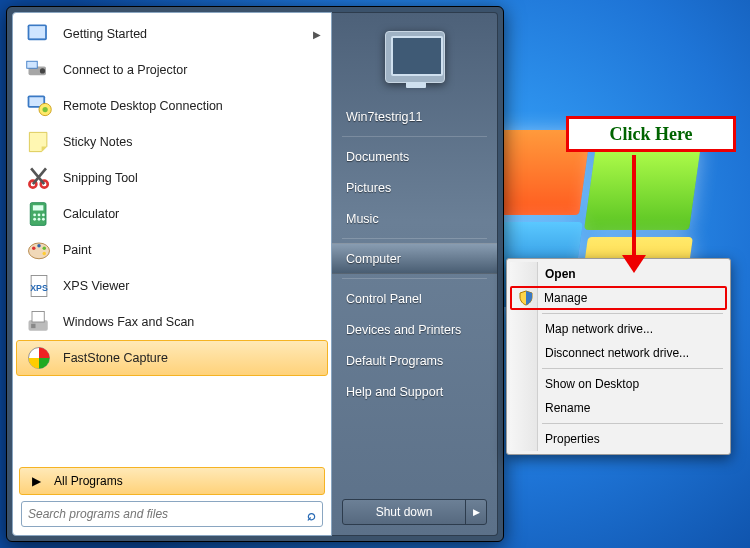  Describe the element at coordinates (650, 134) in the screenshot. I see `annotation-text: Click Here` at that location.